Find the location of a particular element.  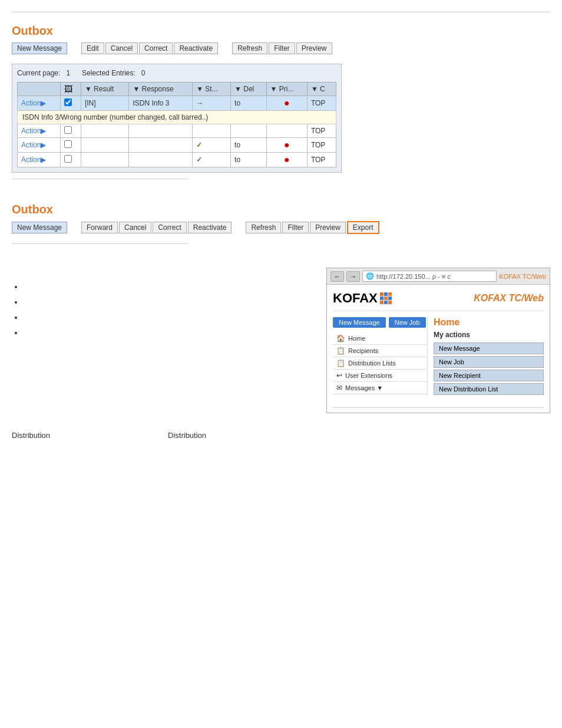

col-st: ▼ St... is located at coordinates (212, 90).